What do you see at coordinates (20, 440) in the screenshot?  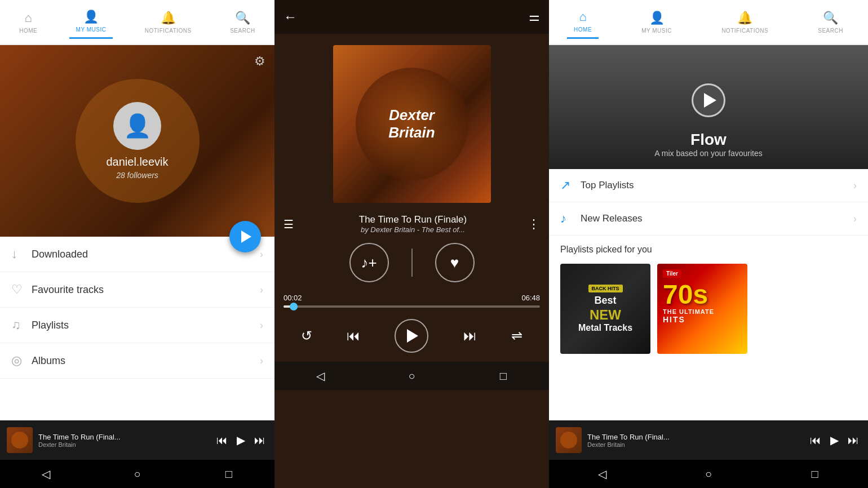 I see `mini-album-art-p1` at bounding box center [20, 440].